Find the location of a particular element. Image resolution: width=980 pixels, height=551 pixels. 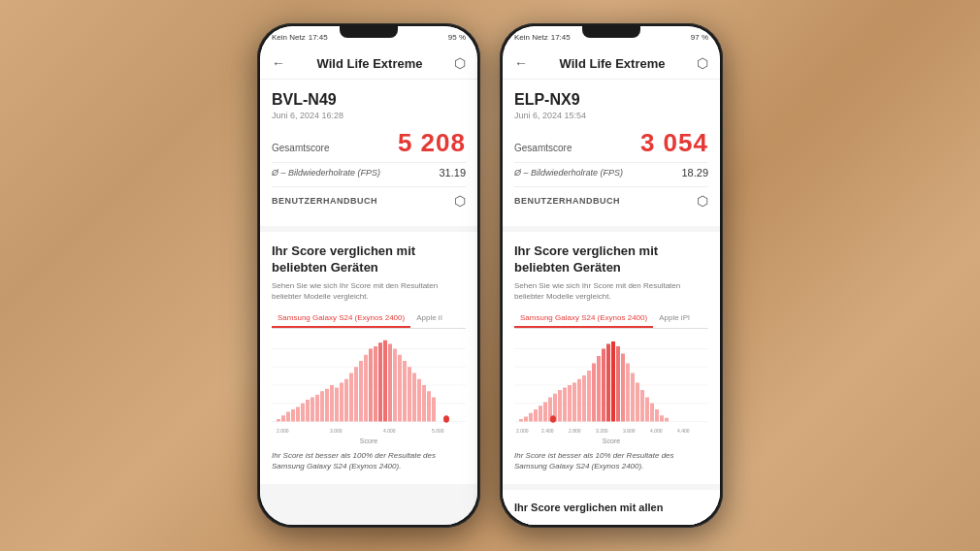

user-manual-share-icon-1: ⬡ is located at coordinates (460, 201).